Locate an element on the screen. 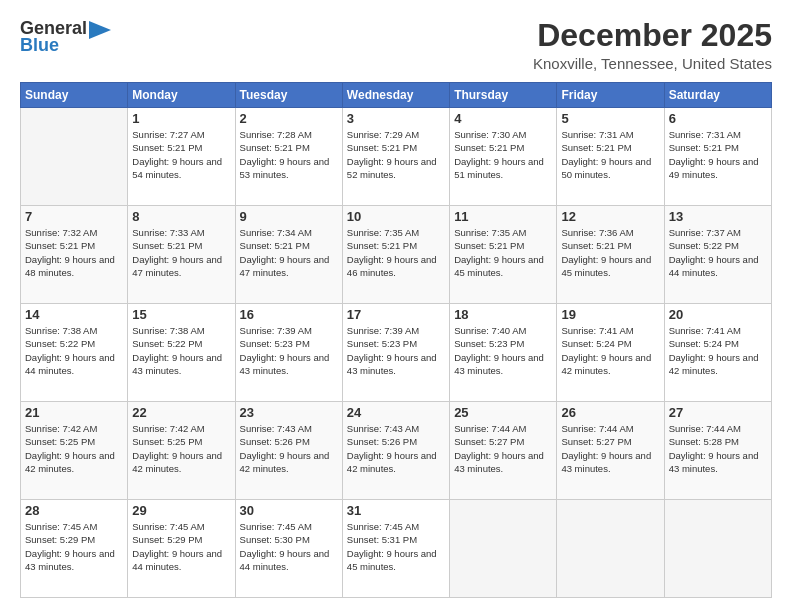 The image size is (792, 612). day-number: 2 is located at coordinates (289, 118).